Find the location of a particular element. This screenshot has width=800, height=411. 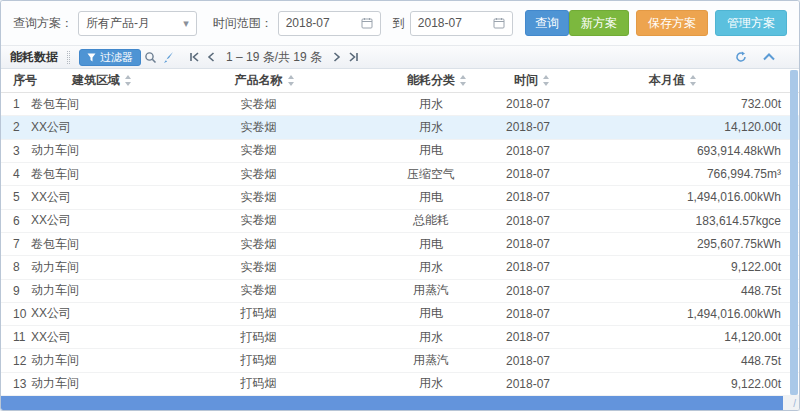

scheme-select: 所有产品-月 ▾ is located at coordinates (138, 24).